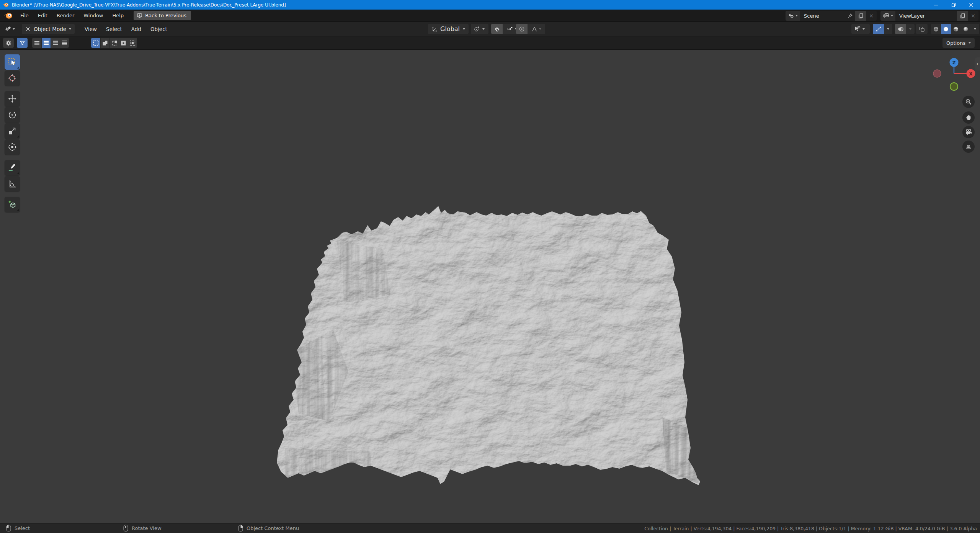 Image resolution: width=980 pixels, height=533 pixels. What do you see at coordinates (978, 64) in the screenshot?
I see `chevron-left-icon: ‹` at bounding box center [978, 64].